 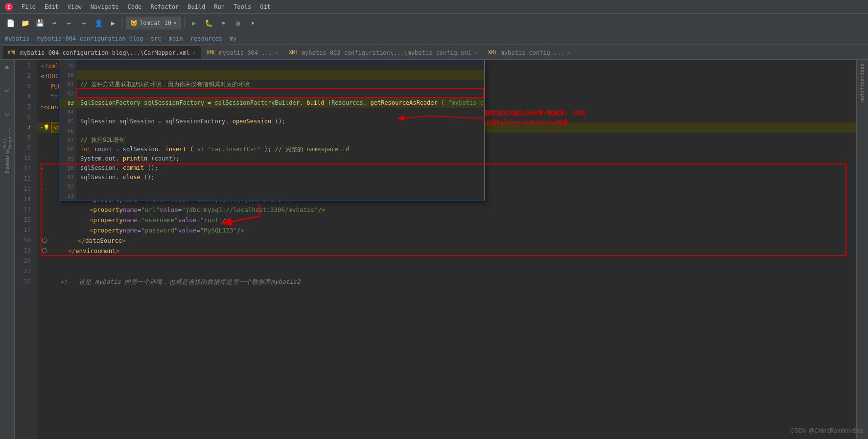 I want to click on popup-line-89: System.out. println (count);, so click(x=280, y=159).